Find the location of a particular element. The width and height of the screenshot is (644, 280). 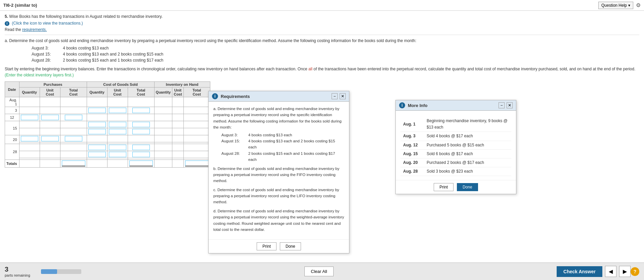

nav-next-button: ▶ is located at coordinates (625, 271).